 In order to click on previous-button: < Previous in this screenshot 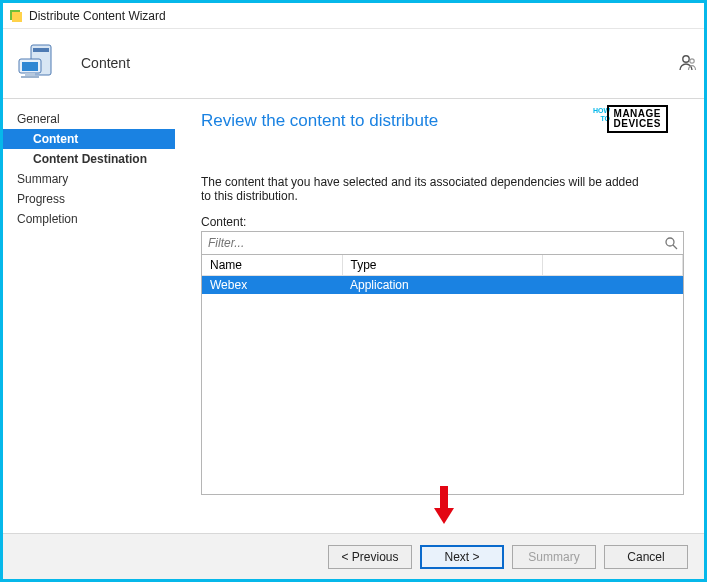, I will do `click(370, 557)`.